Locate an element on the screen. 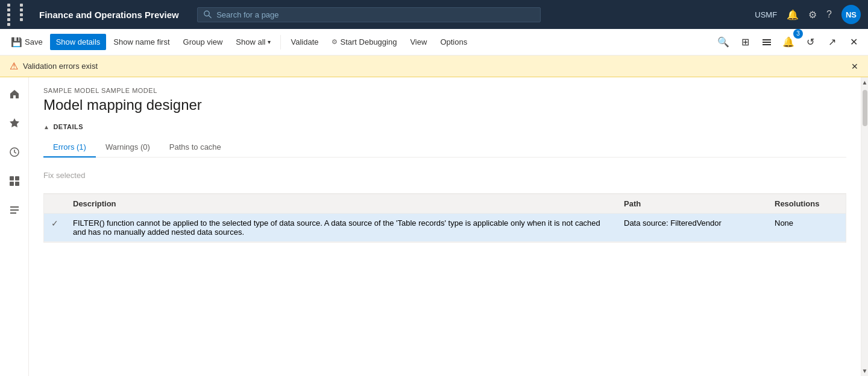 The height and width of the screenshot is (376, 868). alert-badge: 3 is located at coordinates (798, 34).